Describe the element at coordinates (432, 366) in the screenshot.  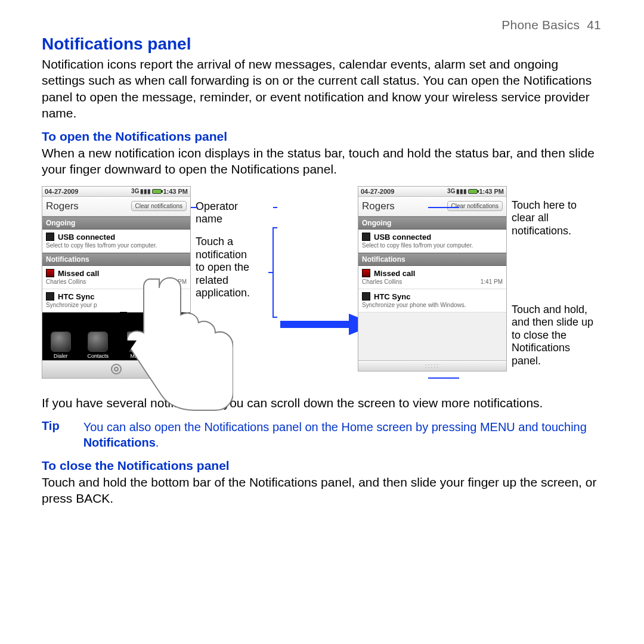
I see `drag-handle: :::::` at that location.